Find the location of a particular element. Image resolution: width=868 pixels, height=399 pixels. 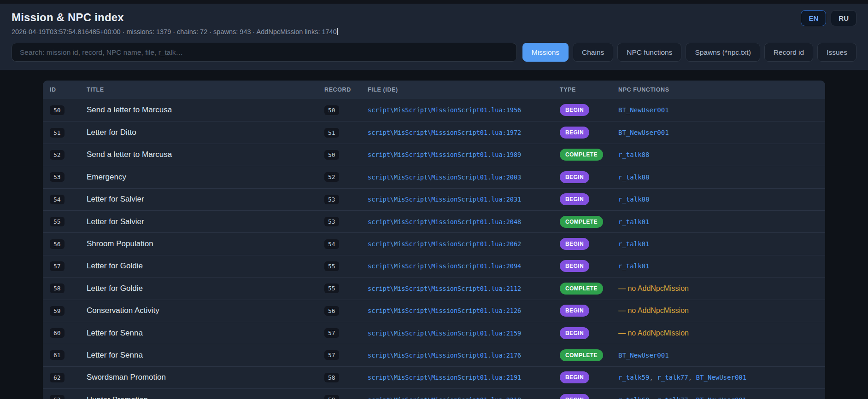

mission-id-badge: 57 is located at coordinates (57, 266).